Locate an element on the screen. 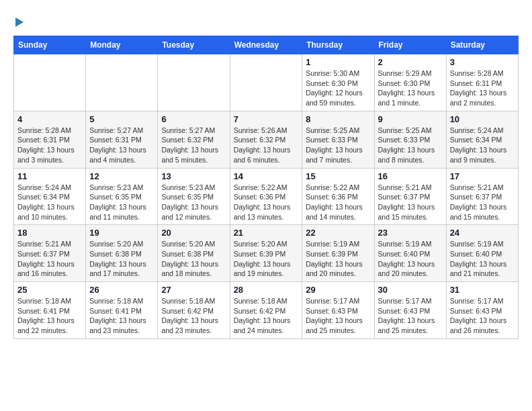  calendar-cell-w4-d7: 24Sunrise: 5:19 AMSunset: 6:40 PMDayligh… is located at coordinates (482, 254).